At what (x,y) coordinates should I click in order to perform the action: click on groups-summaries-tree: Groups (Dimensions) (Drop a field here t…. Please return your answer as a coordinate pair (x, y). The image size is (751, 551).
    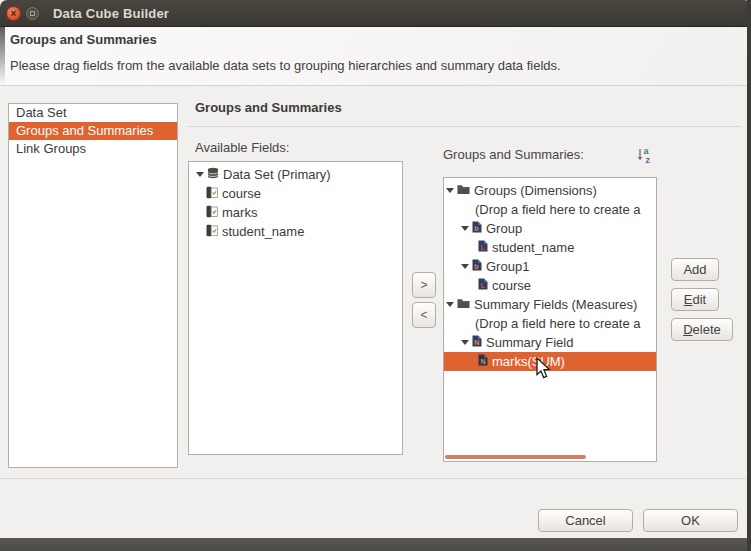
    Looking at the image, I should click on (550, 320).